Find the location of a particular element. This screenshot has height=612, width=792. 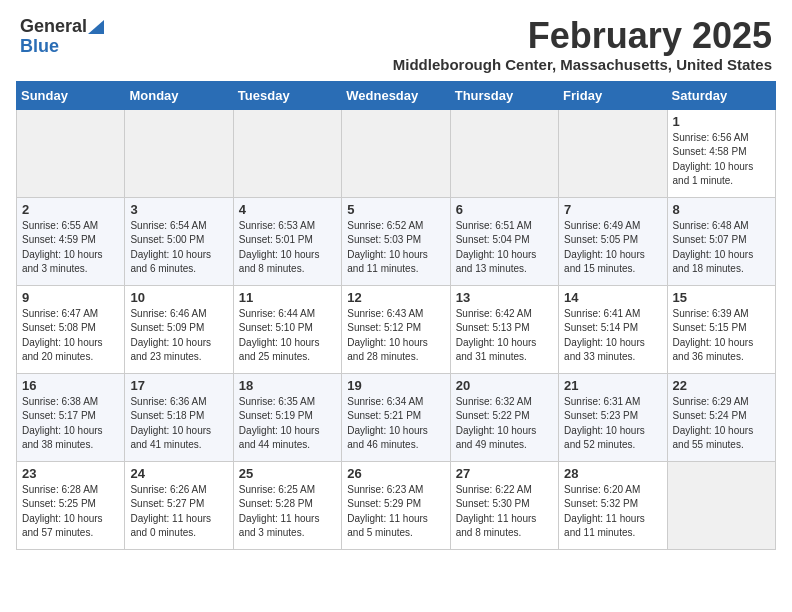

calendar-cell: 1Sunrise: 6:56 AM Sunset: 4:58 PM Daylig… is located at coordinates (721, 153).